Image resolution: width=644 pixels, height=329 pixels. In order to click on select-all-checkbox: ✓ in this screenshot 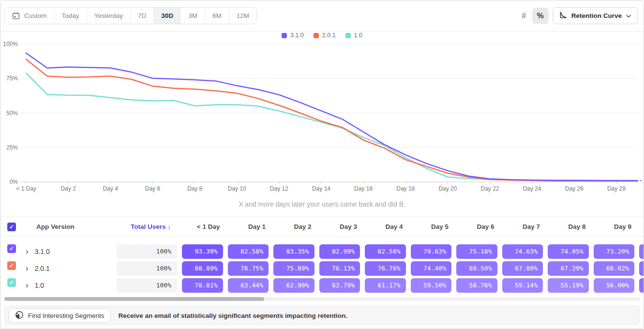, I will do `click(12, 227)`.